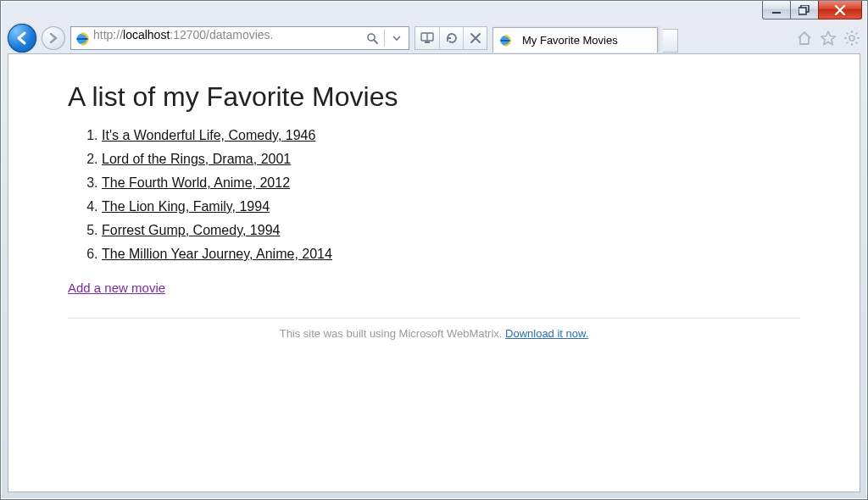 This screenshot has width=868, height=500. What do you see at coordinates (240, 38) in the screenshot?
I see `address-bar: http://localhost:12700/datamovies.` at bounding box center [240, 38].